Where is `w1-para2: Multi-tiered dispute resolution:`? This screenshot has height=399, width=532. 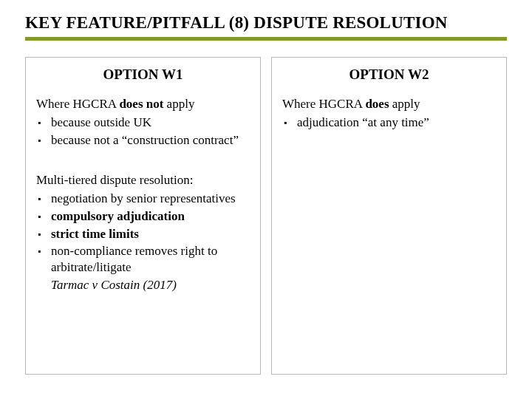
w1-para2: Multi-tiered dispute resolution: is located at coordinates (143, 180).